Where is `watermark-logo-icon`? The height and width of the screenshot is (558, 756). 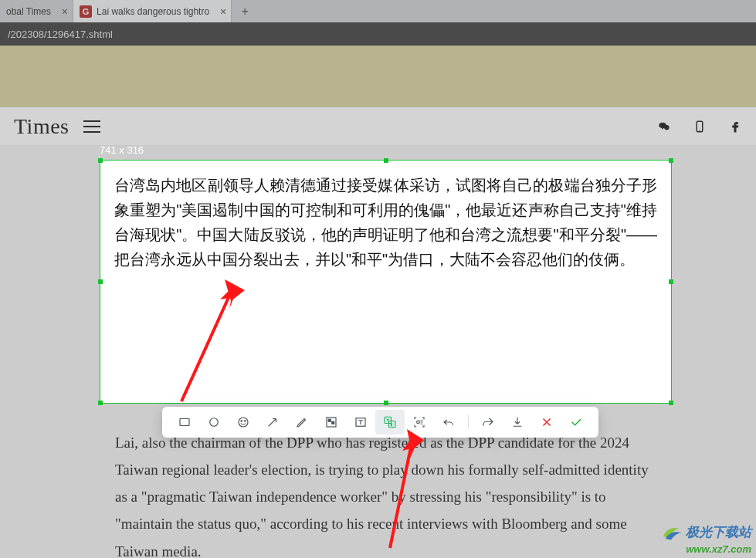 watermark-logo-icon is located at coordinates (671, 532).